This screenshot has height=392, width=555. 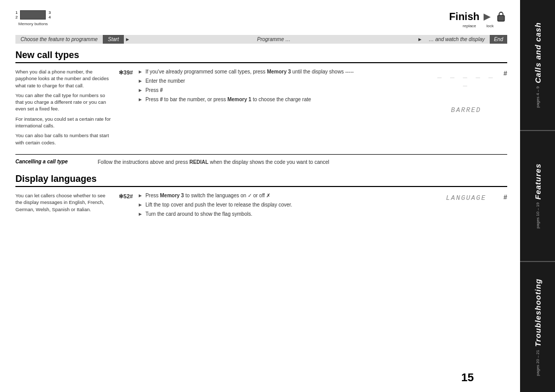 I want to click on lock-label: lock, so click(x=490, y=26).